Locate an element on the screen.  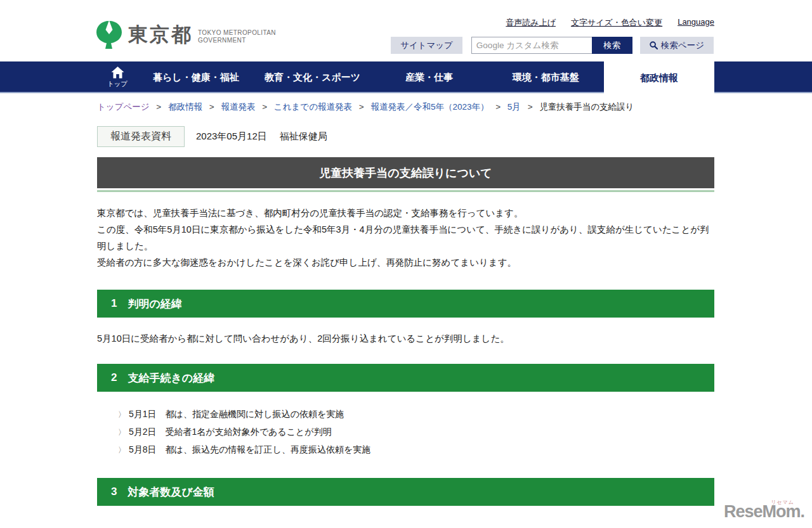
global-nav: トップ 暮らし・健康・福祉 教育・文化・スポーツ 産業・仕事 環境・都市基盤 都… is located at coordinates (406, 77).